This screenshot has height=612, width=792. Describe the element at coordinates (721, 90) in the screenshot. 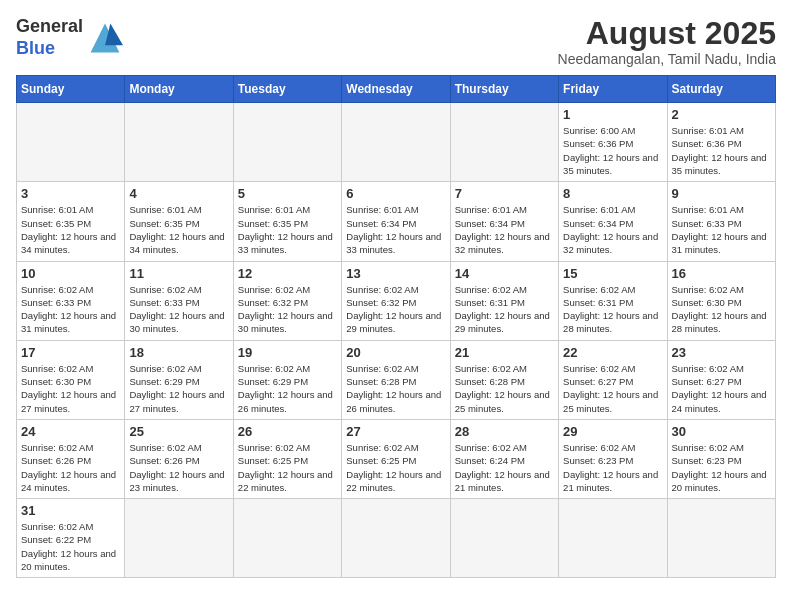

I see `weekday-header-saturday: Saturday` at that location.